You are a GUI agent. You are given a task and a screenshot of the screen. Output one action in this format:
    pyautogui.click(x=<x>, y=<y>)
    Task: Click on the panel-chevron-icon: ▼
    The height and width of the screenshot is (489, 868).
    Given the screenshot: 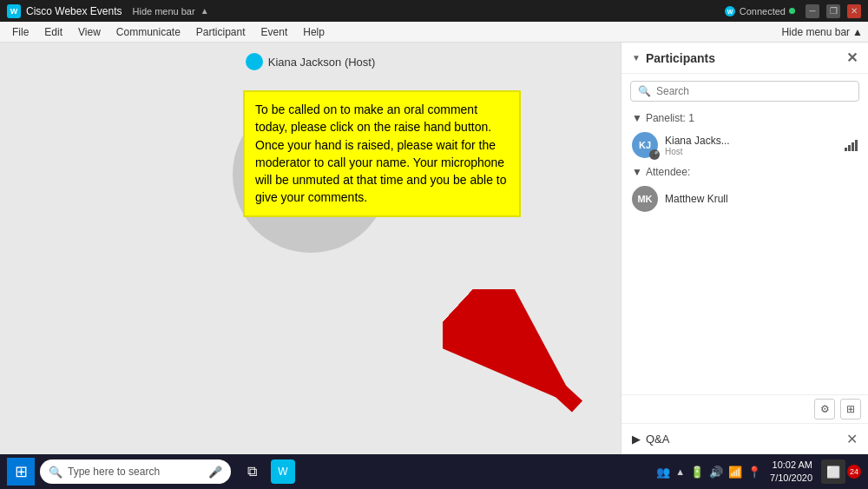 What is the action you would take?
    pyautogui.click(x=636, y=57)
    